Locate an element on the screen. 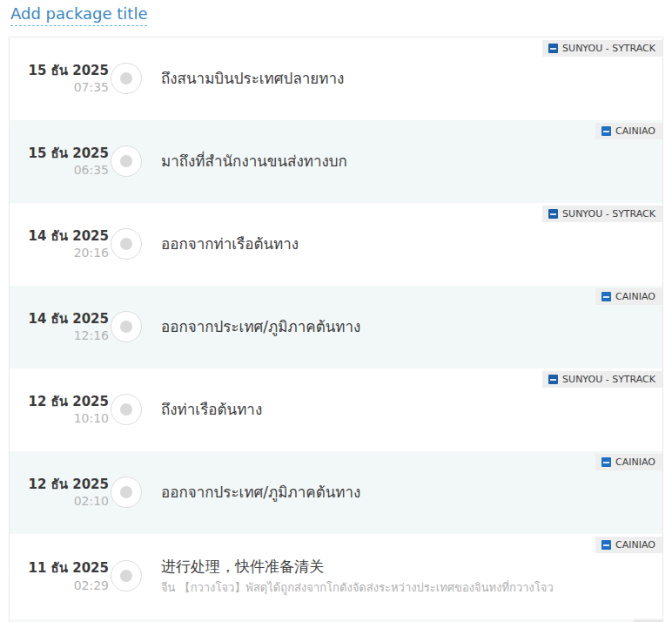 The height and width of the screenshot is (622, 672). event-time: 02:10 is located at coordinates (91, 501).